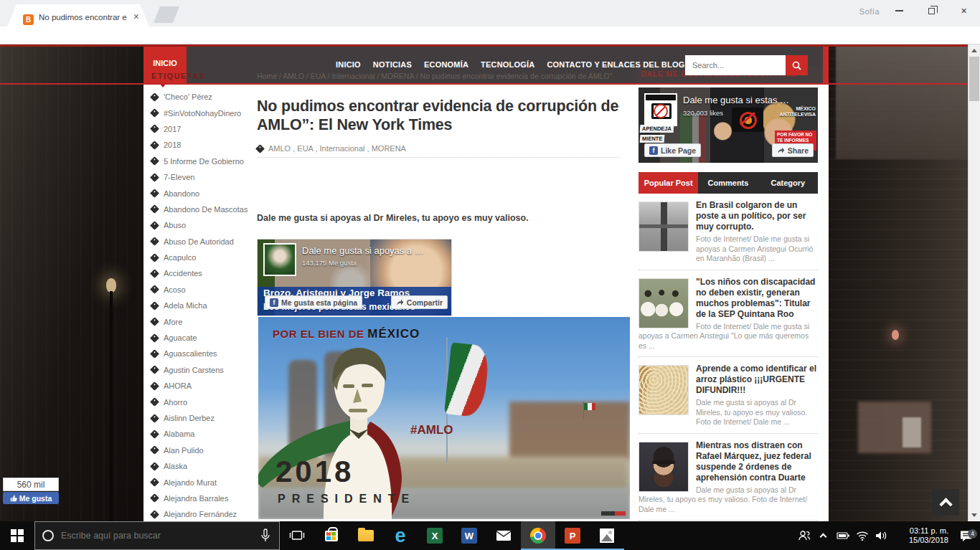  Describe the element at coordinates (349, 65) in the screenshot. I see `nav-item: INICIO` at that location.